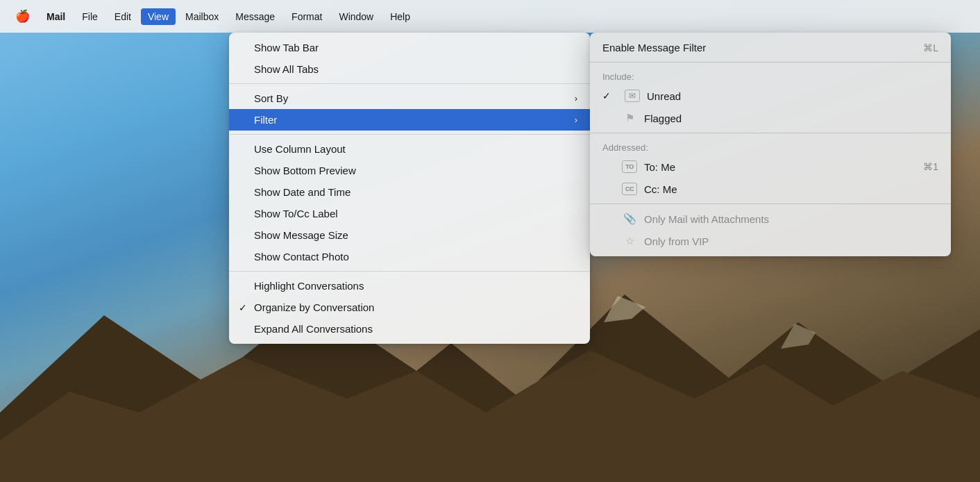  I want to click on cc-icon: CC, so click(630, 189).